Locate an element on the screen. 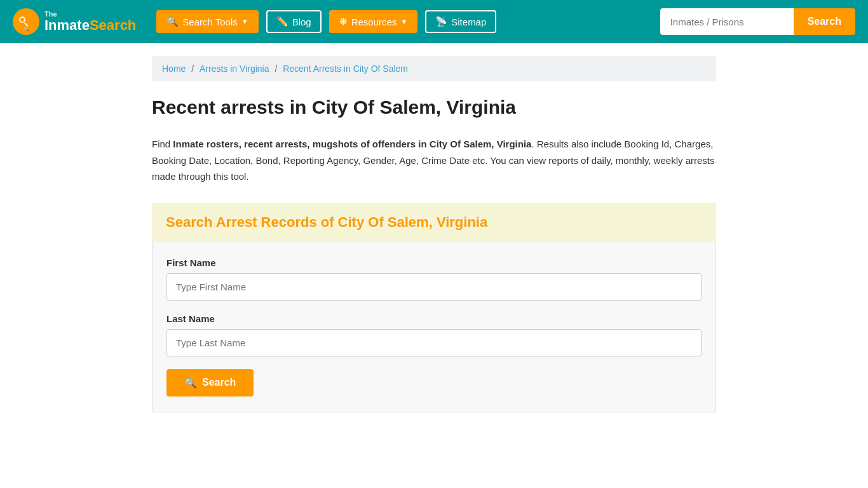 This screenshot has height=488, width=868. sitemap-icon: 📡 is located at coordinates (441, 22).